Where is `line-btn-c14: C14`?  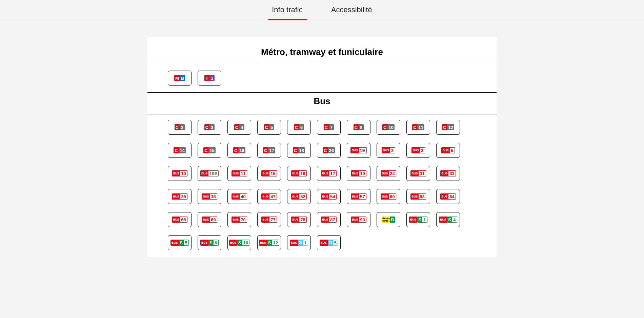 line-btn-c14: C14 is located at coordinates (180, 150).